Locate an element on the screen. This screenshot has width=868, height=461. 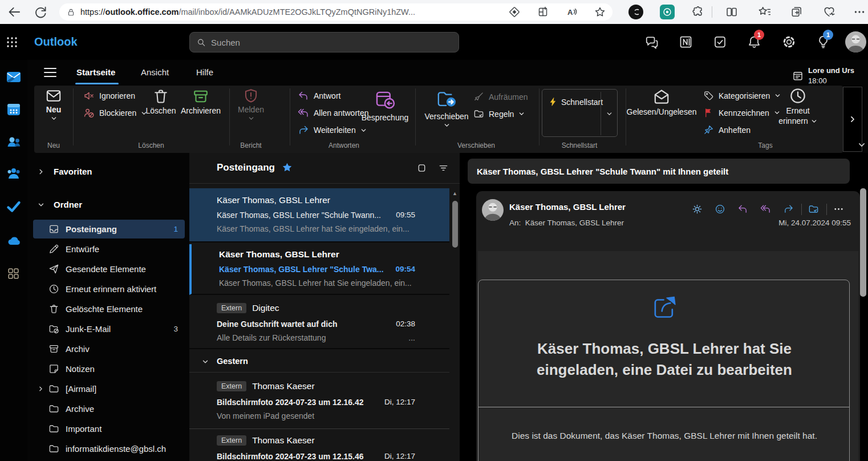
collections-icon is located at coordinates (797, 12).